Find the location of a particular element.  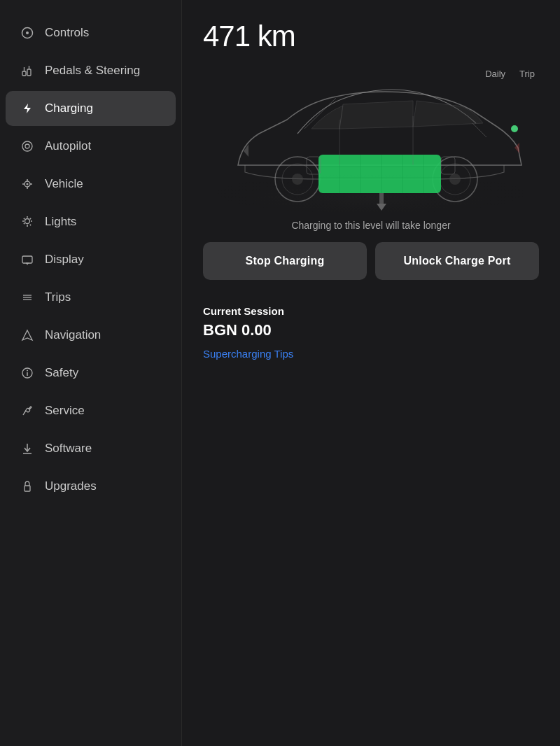

pedals-icon is located at coordinates (27, 71).